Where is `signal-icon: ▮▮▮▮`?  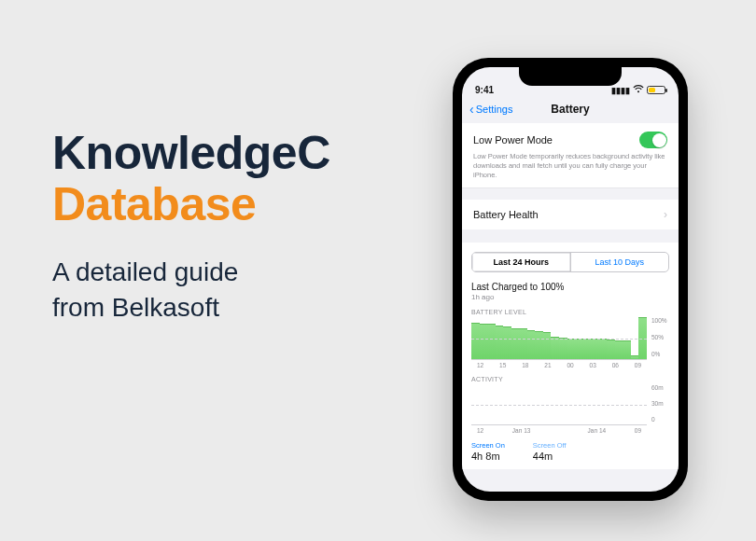
signal-icon: ▮▮▮▮ is located at coordinates (621, 90).